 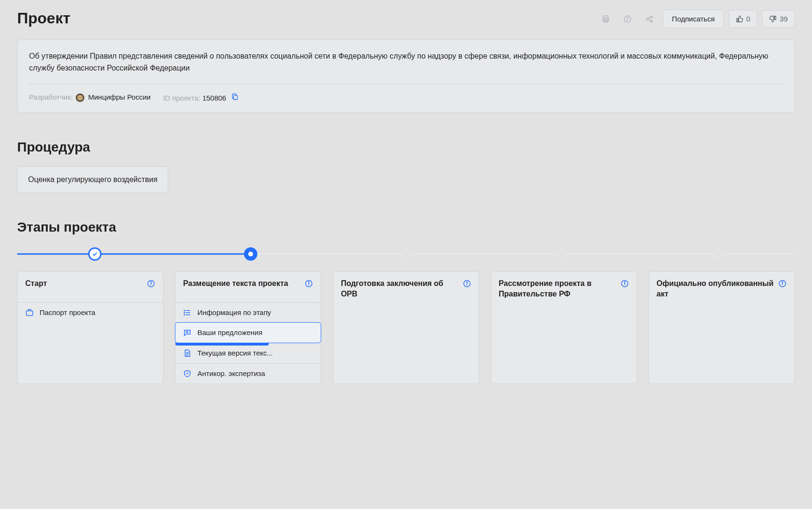 I want to click on stage-item-label: Антикор. экспертиза, so click(x=231, y=374).